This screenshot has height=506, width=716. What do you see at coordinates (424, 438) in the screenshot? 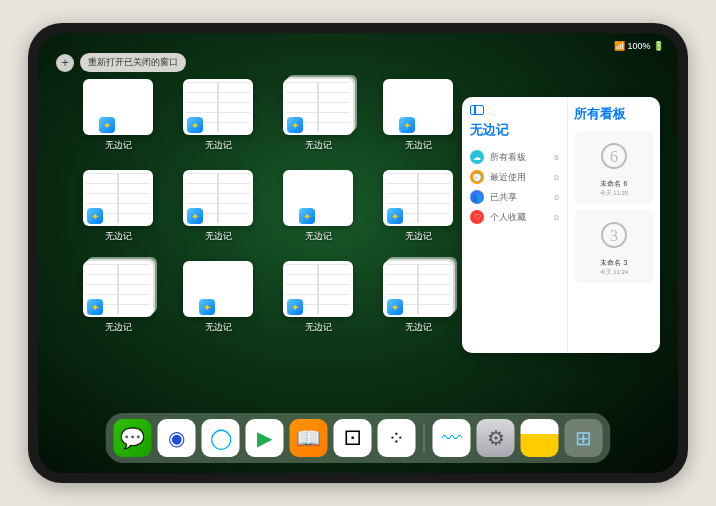
I see `dock-separator` at bounding box center [424, 438].